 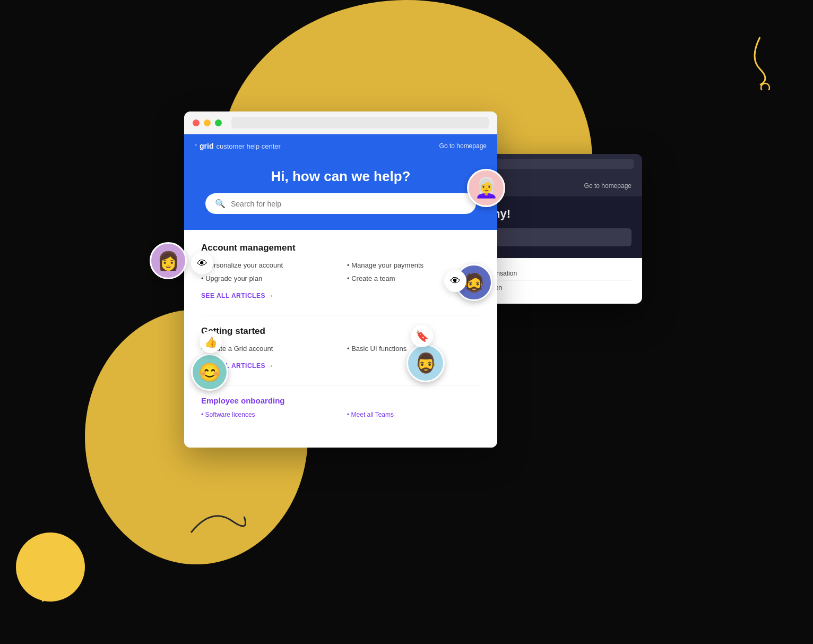 I want to click on browser-titlebar, so click(x=341, y=123).